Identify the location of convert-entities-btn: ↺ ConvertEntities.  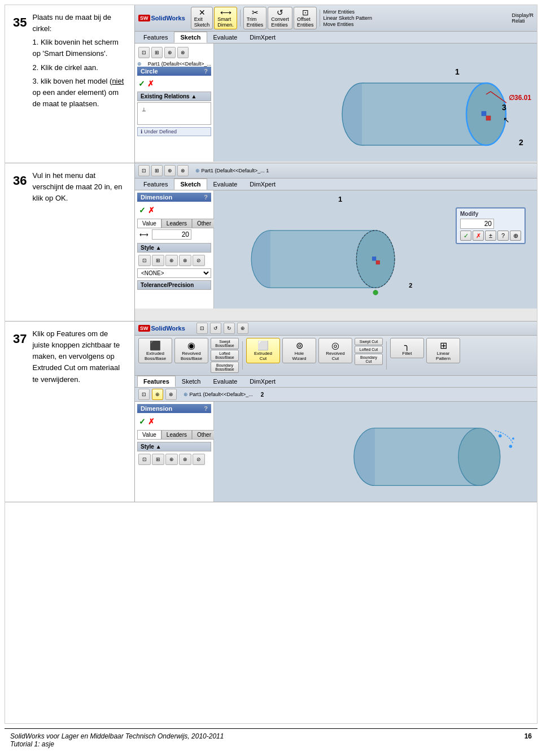
(280, 18).